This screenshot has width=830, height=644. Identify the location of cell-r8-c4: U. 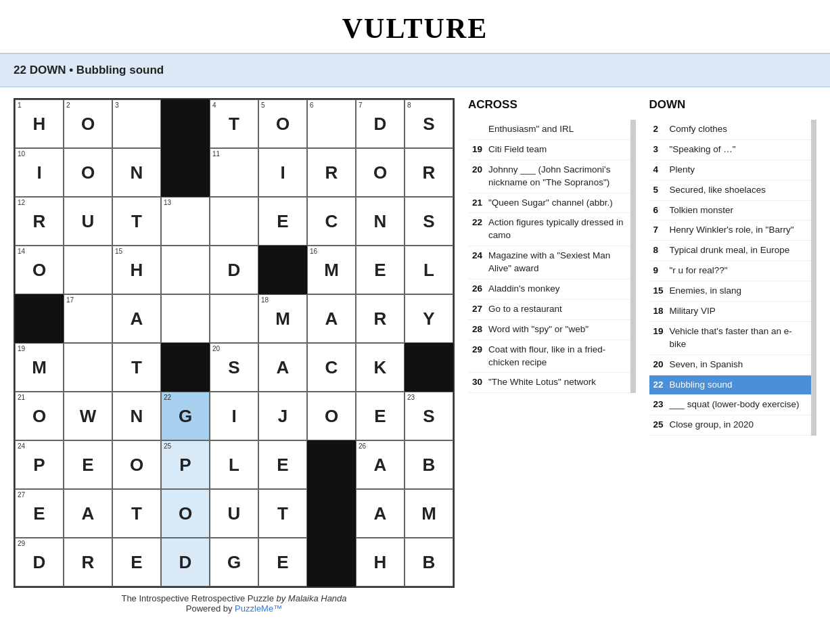
(234, 513).